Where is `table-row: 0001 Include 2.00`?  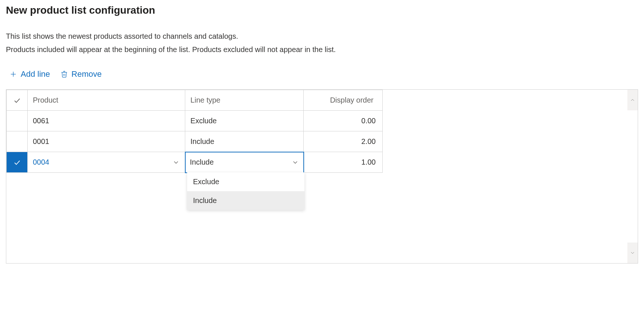
table-row: 0001 Include 2.00 is located at coordinates (195, 142).